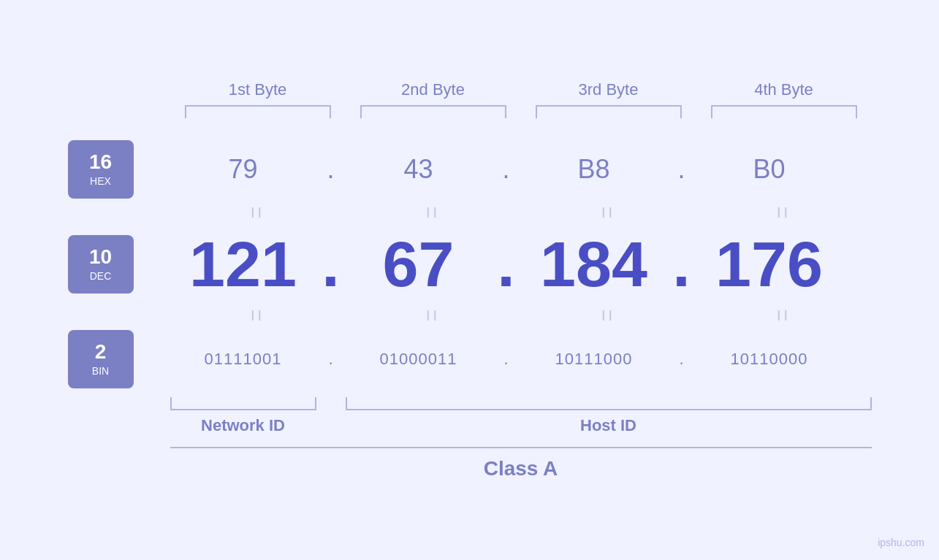 The height and width of the screenshot is (560, 939). I want to click on footer-text: ipshu.com, so click(901, 542).